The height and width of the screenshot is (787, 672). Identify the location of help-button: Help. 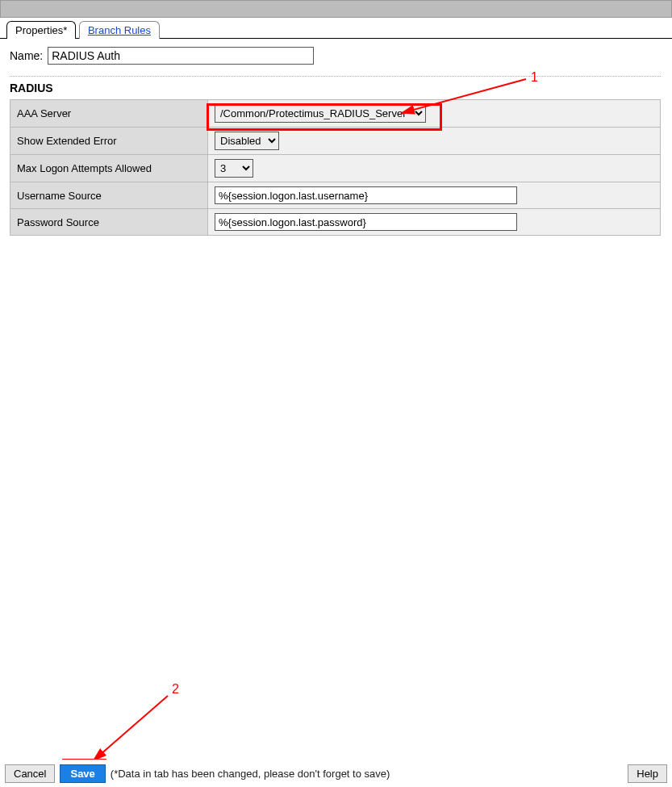
(647, 773).